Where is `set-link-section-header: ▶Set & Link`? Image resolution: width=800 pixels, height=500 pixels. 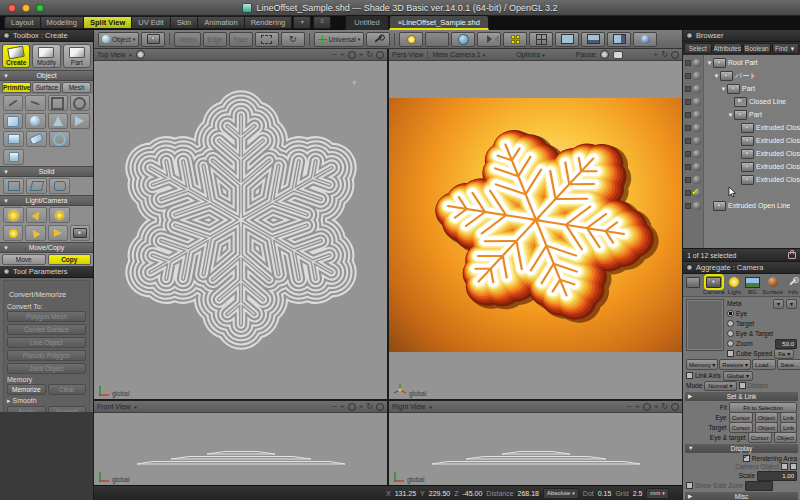
set-link-section-header: ▶Set & Link is located at coordinates (742, 396).